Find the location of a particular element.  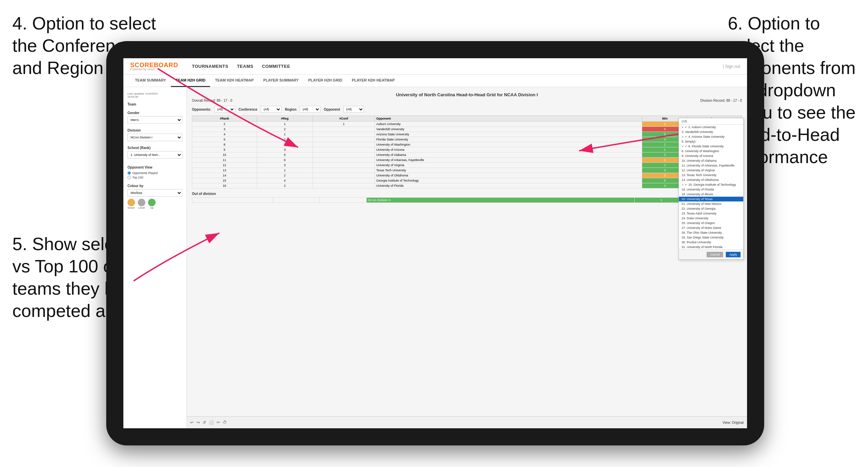

dropdown-header: (All) is located at coordinates (711, 121).